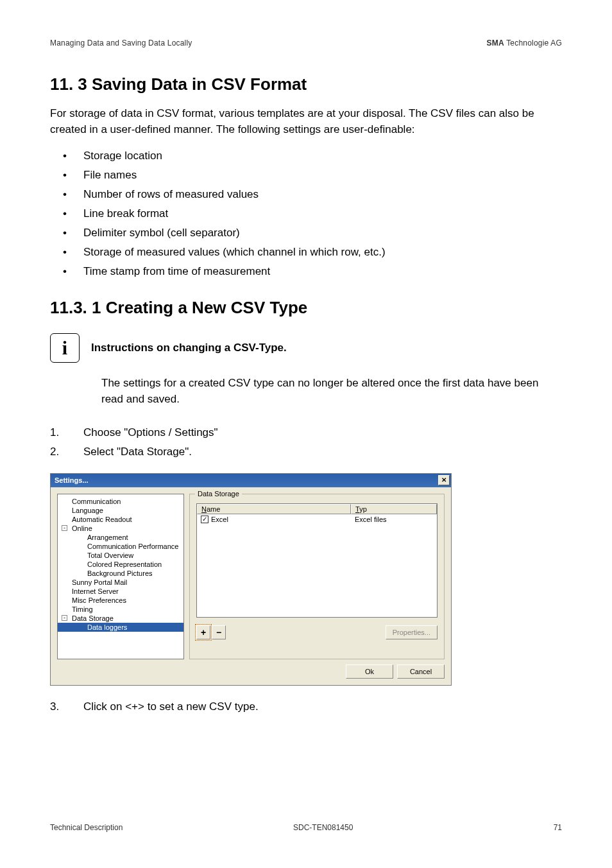 This screenshot has width=612, height=868. What do you see at coordinates (121, 591) in the screenshot?
I see `tree-item-internet-server: Internet Server` at bounding box center [121, 591].